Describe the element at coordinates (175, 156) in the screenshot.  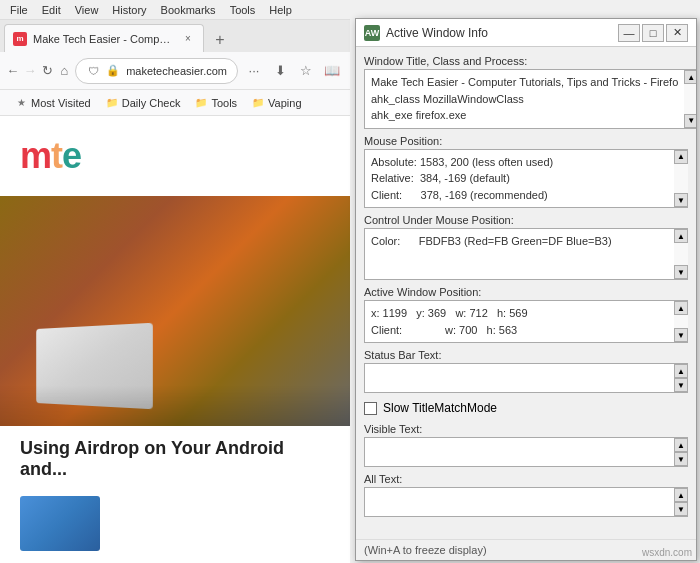
I see `mte-header: mte` at that location.